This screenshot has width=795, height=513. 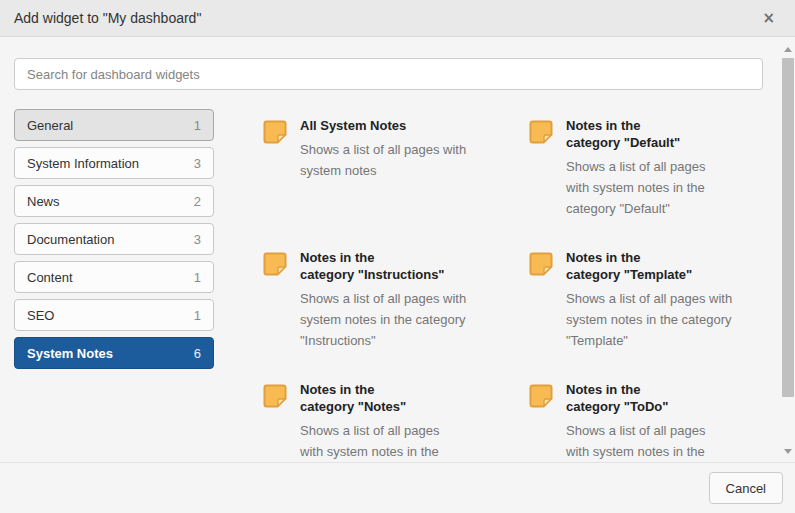 I want to click on close-icon: ×, so click(x=768, y=18).